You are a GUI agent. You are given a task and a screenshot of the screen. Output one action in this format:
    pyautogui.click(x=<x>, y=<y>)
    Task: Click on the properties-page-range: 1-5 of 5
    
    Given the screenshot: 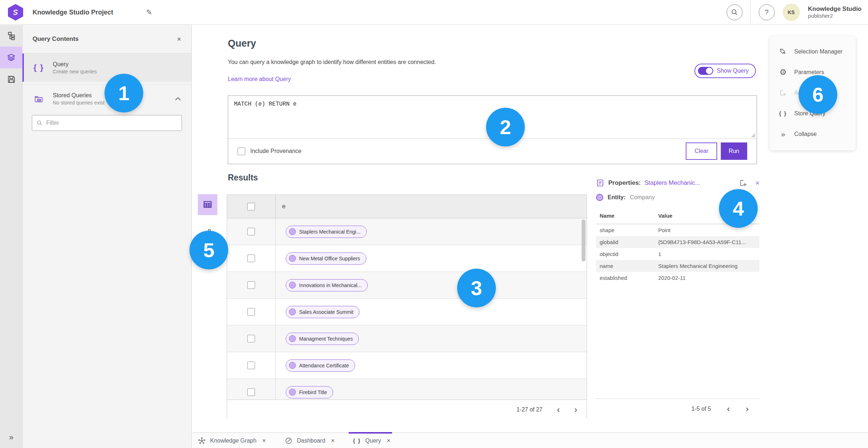 What is the action you would take?
    pyautogui.click(x=701, y=409)
    